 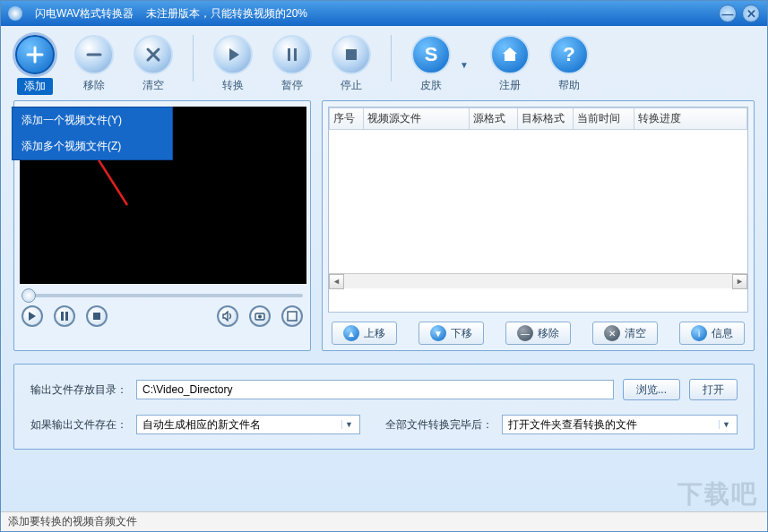 I want to click on pause-button: 暂停, so click(x=292, y=64).